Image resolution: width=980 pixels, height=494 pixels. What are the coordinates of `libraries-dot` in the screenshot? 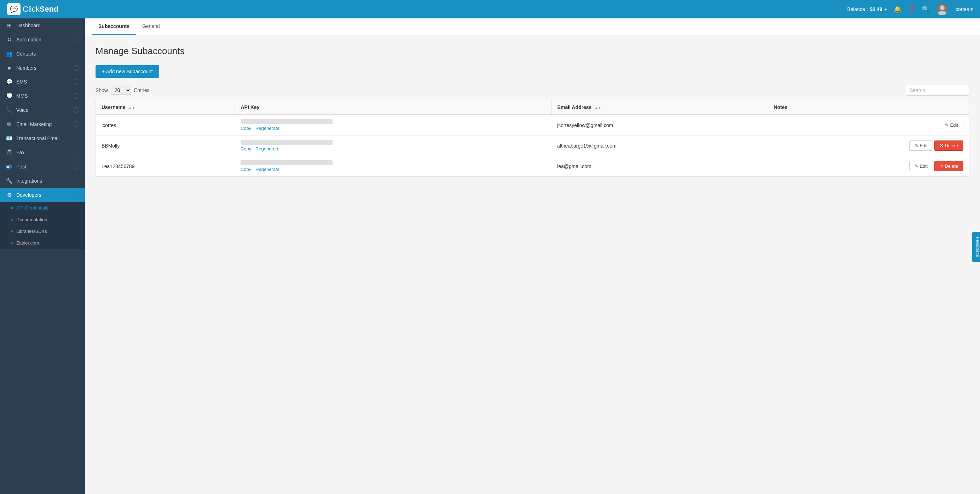 It's located at (12, 231).